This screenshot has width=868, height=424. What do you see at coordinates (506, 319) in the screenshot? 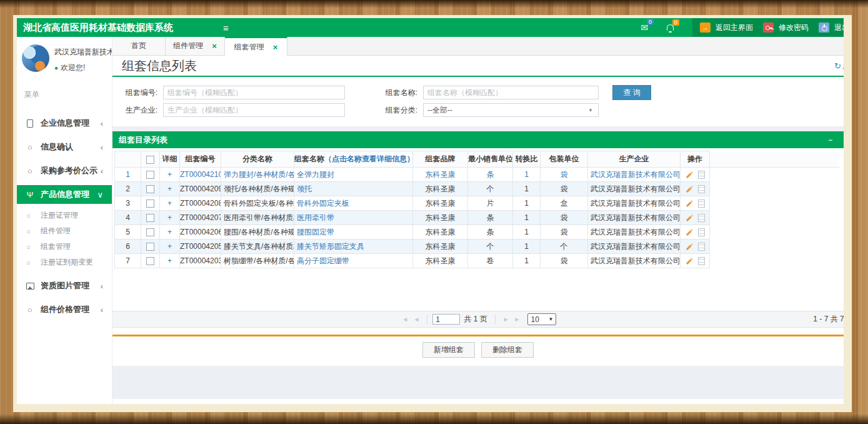
I see `next-page-icon: ►` at bounding box center [506, 319].